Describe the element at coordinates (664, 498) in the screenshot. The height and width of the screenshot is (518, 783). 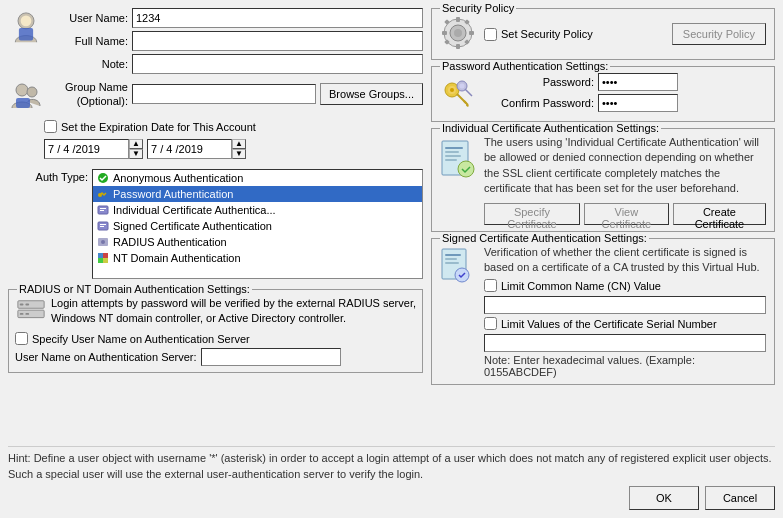
I see `ok-button: OK` at that location.